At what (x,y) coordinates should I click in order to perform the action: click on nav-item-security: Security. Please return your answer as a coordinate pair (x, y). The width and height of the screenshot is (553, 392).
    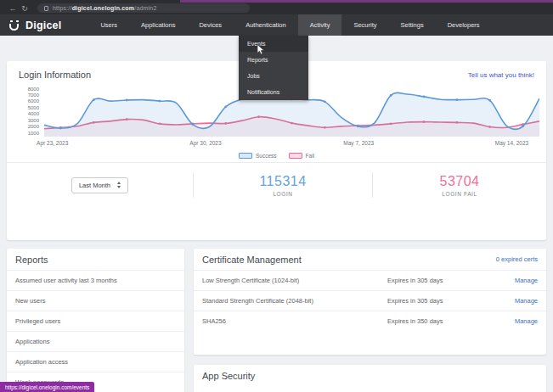
    Looking at the image, I should click on (365, 25).